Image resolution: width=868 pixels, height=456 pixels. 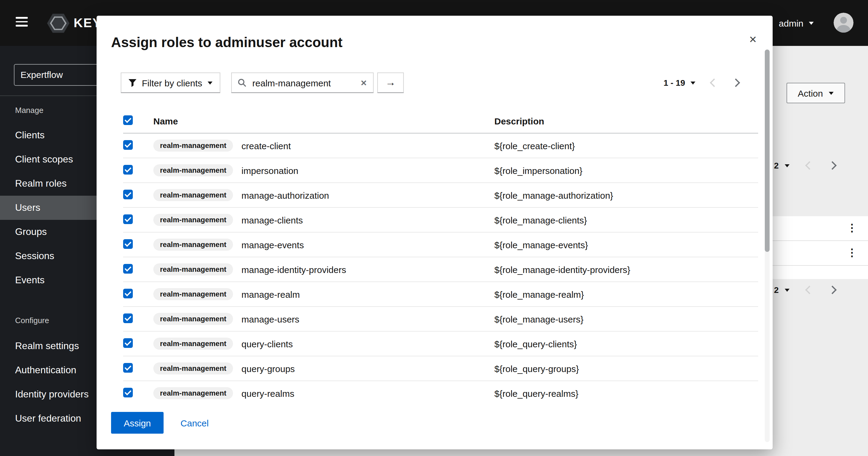 What do you see at coordinates (441, 146) in the screenshot?
I see `table-row: realm-management create-client ${role_cr…` at bounding box center [441, 146].